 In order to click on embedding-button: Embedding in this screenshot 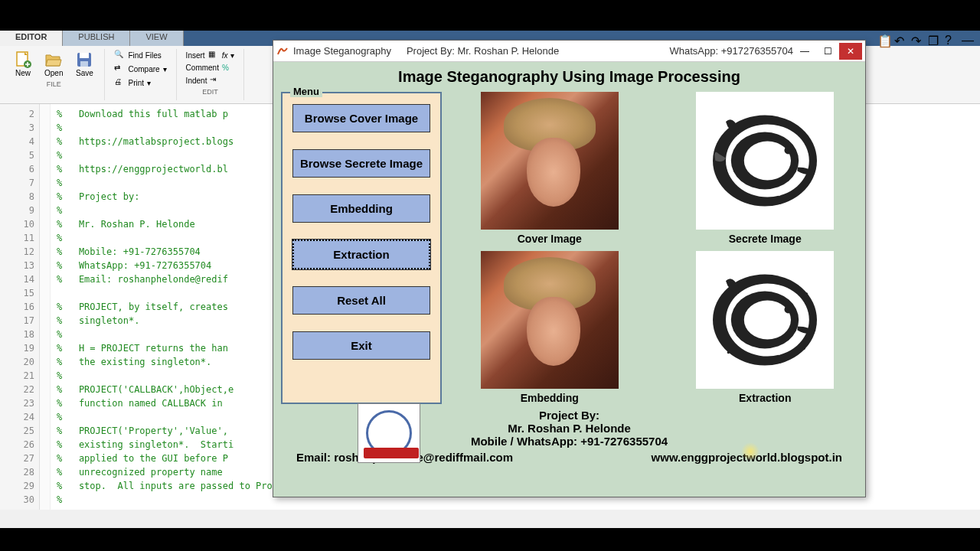, I will do `click(361, 208)`.